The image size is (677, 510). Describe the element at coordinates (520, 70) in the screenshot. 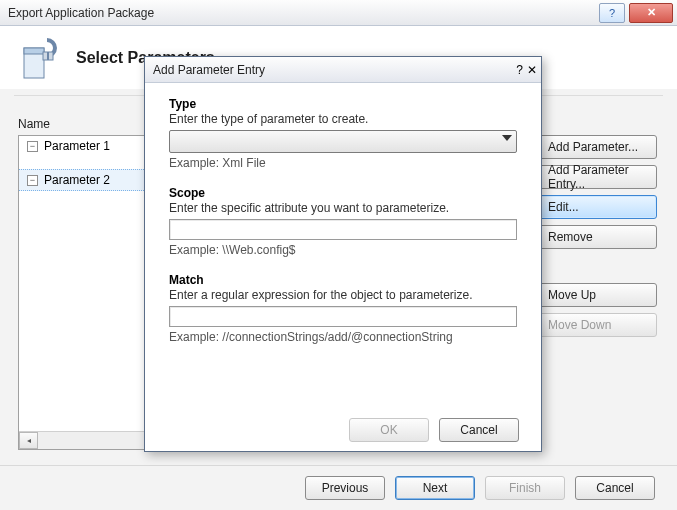

I see `dialog-help-button: ?` at that location.